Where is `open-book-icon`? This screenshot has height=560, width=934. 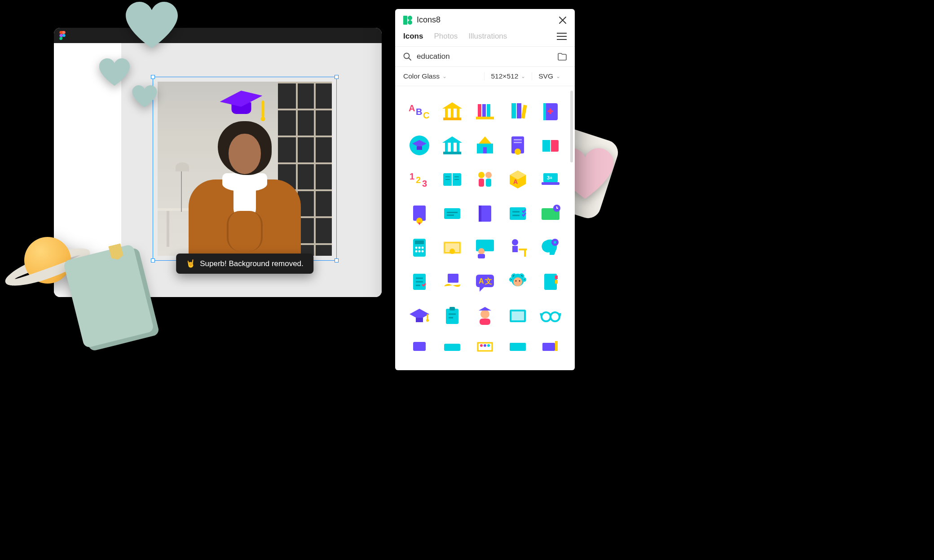 open-book-icon is located at coordinates (551, 145).